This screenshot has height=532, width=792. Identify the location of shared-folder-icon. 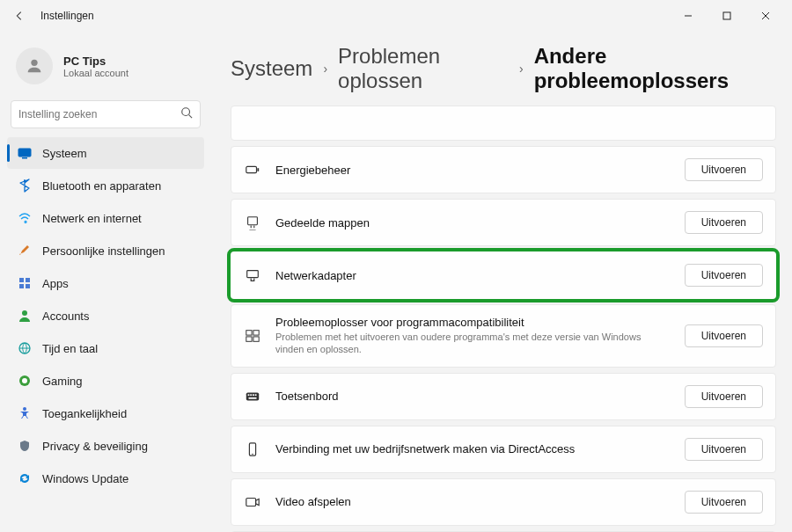
(253, 222).